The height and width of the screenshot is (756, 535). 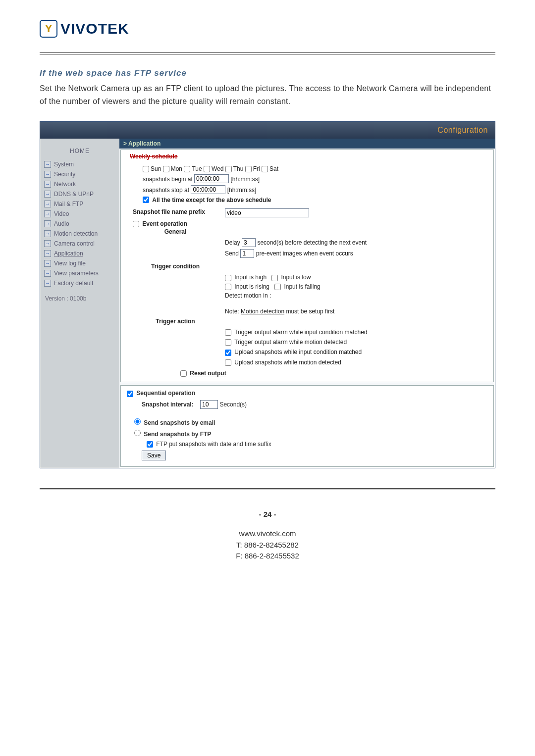 What do you see at coordinates (245, 179) in the screenshot?
I see `begin-hint: [hh:mm:ss]` at bounding box center [245, 179].